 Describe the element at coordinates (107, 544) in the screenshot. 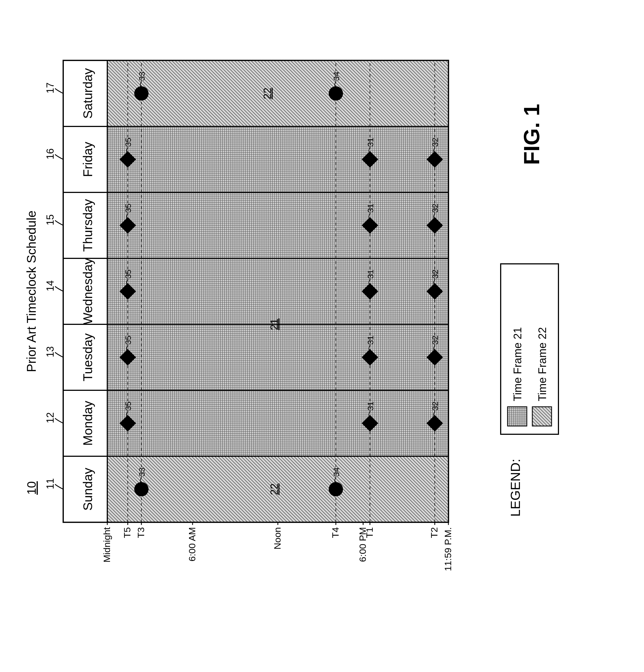

I see `y-tick: Midnight` at that location.